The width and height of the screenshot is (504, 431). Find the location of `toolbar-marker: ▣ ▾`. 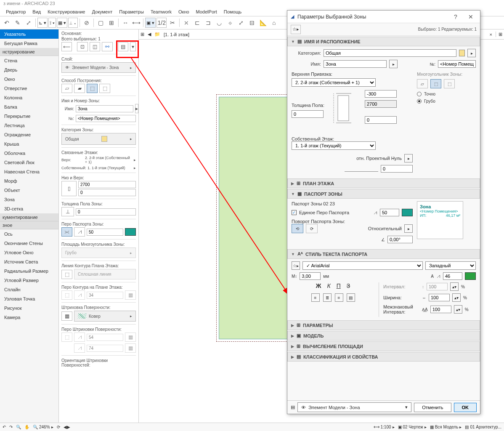

toolbar-marker: ▣ ▾ is located at coordinates (151, 23).